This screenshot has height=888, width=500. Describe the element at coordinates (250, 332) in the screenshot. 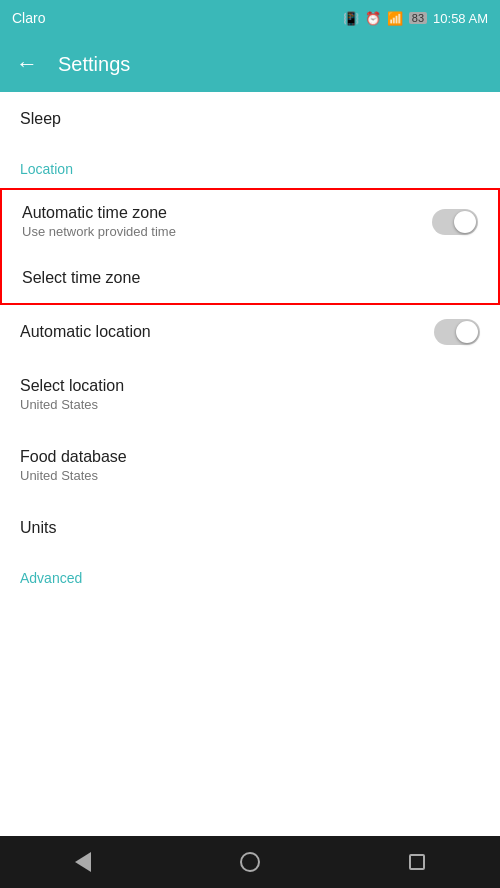

I see `automatic-location-item: Automatic location` at that location.